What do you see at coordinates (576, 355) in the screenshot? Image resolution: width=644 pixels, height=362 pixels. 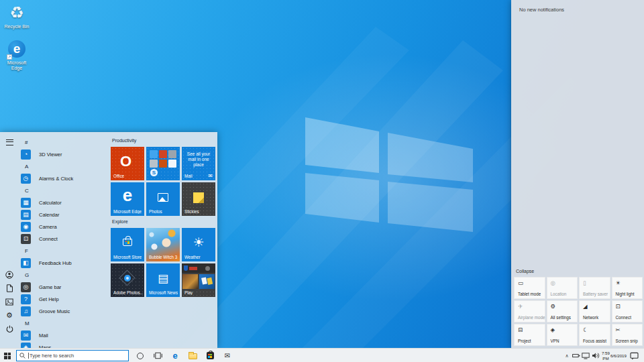 I see `battery-icon` at bounding box center [576, 355].